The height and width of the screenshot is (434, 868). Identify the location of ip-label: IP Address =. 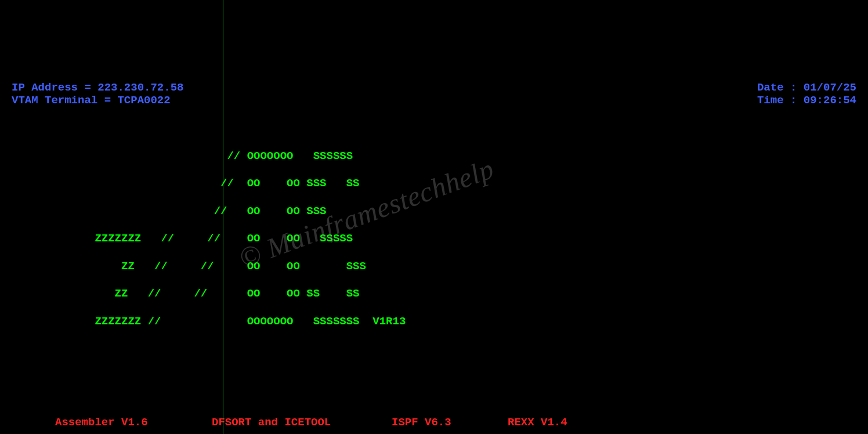
(55, 88).